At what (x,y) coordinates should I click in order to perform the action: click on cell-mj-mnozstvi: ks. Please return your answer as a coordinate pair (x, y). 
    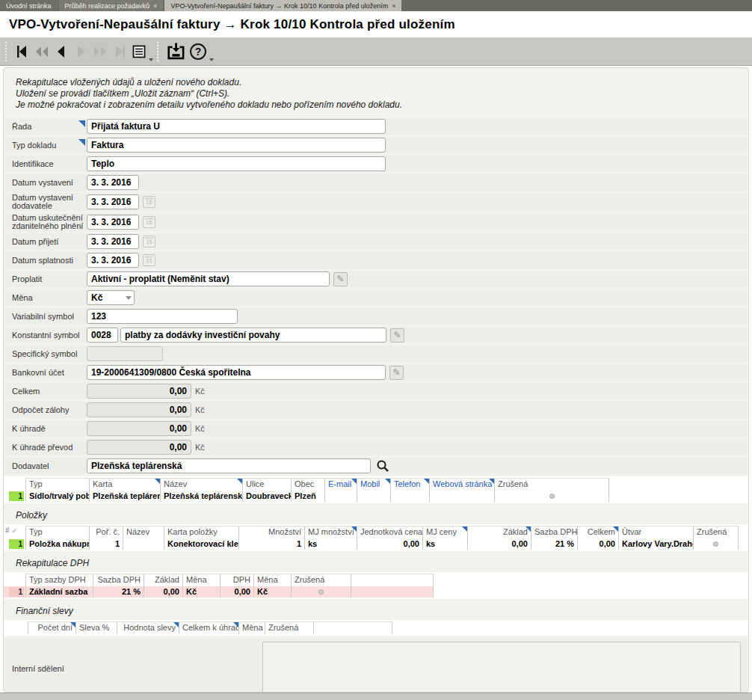
    Looking at the image, I should click on (331, 544).